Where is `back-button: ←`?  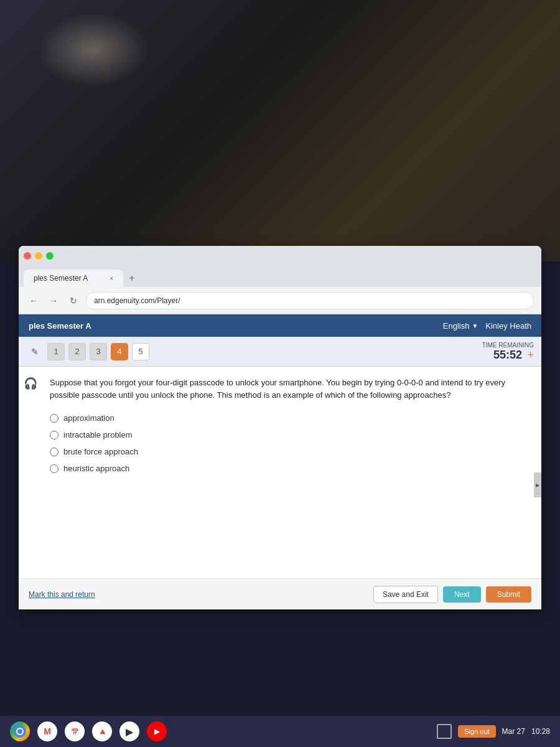 back-button: ← is located at coordinates (34, 301).